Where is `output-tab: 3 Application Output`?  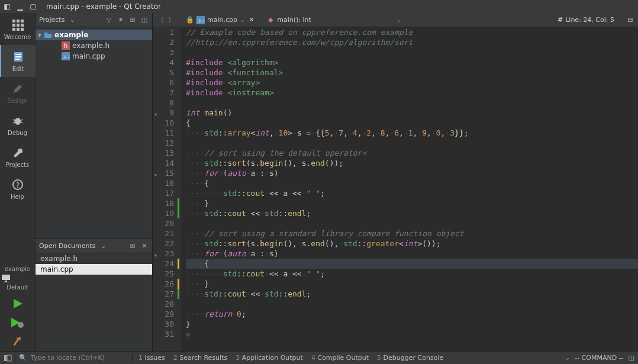
output-tab: 3 Application Output is located at coordinates (269, 357).